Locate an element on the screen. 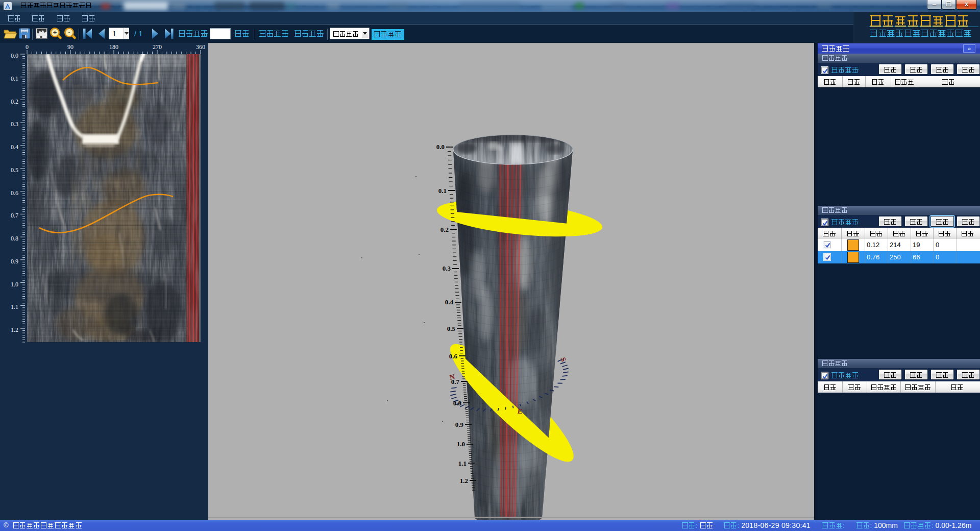 The height and width of the screenshot is (531, 980). svg-text: 0 is located at coordinates (27, 47).